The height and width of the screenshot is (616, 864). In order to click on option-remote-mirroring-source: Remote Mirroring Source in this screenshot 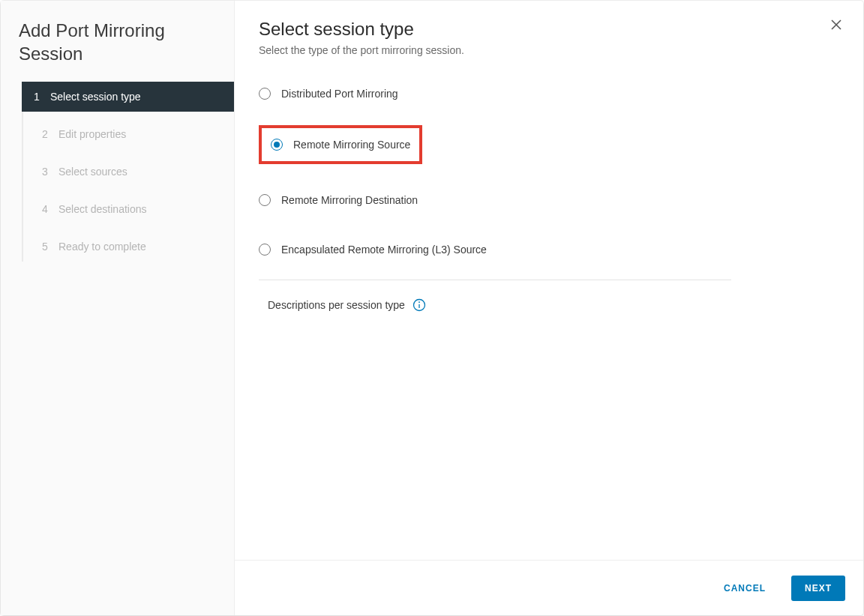, I will do `click(340, 145)`.